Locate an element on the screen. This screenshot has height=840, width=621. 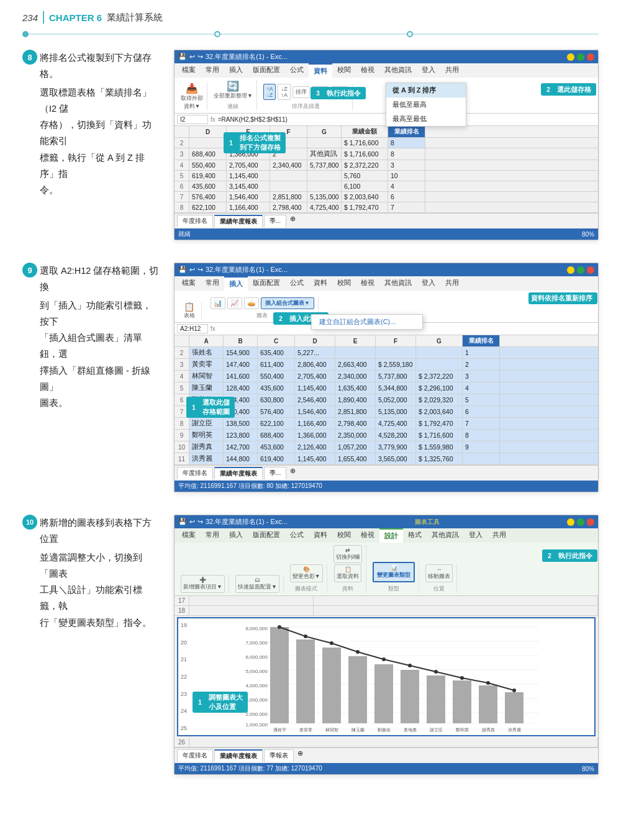
r5c9: 435,600 is located at coordinates (276, 388).